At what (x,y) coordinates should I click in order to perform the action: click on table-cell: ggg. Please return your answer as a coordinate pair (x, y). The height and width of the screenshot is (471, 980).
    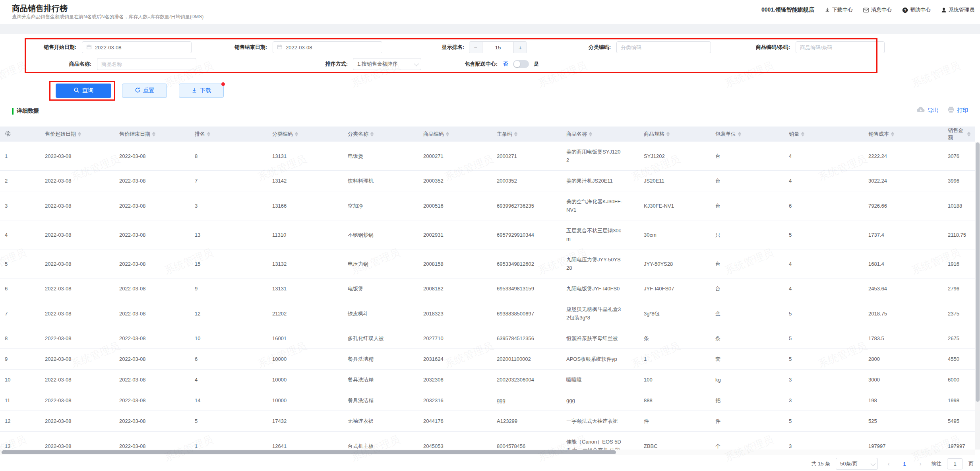
    Looking at the image, I should click on (527, 400).